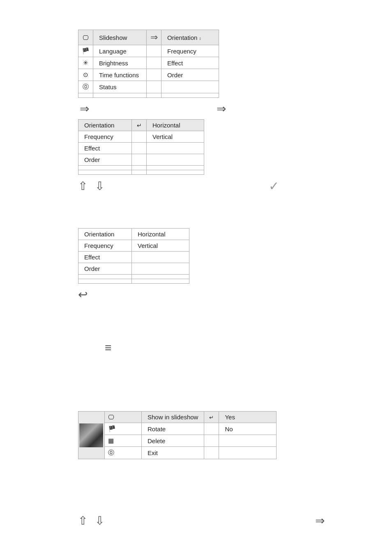  What do you see at coordinates (190, 75) in the screenshot?
I see `row-value: Order` at bounding box center [190, 75].